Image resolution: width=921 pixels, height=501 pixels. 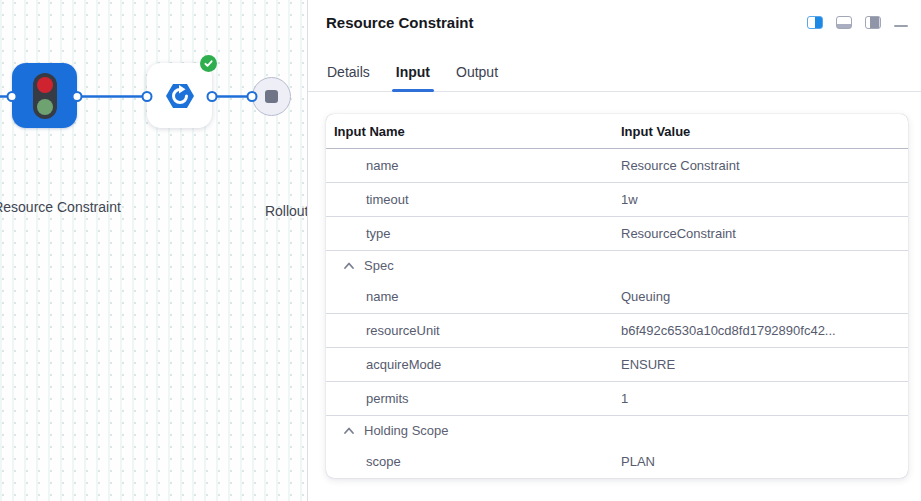 I want to click on row-value: b6f492c6530a10cd8fd1792890fc42..., so click(x=764, y=330).